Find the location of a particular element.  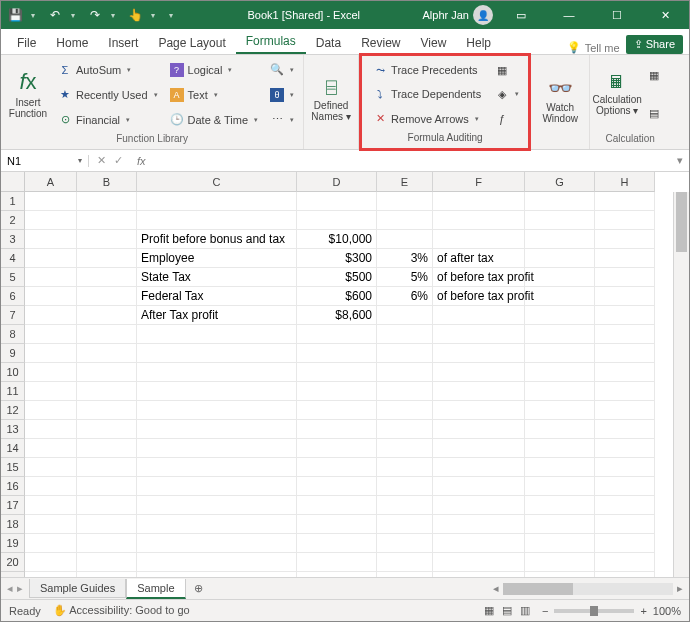

row-header: 10 is located at coordinates (13, 372).